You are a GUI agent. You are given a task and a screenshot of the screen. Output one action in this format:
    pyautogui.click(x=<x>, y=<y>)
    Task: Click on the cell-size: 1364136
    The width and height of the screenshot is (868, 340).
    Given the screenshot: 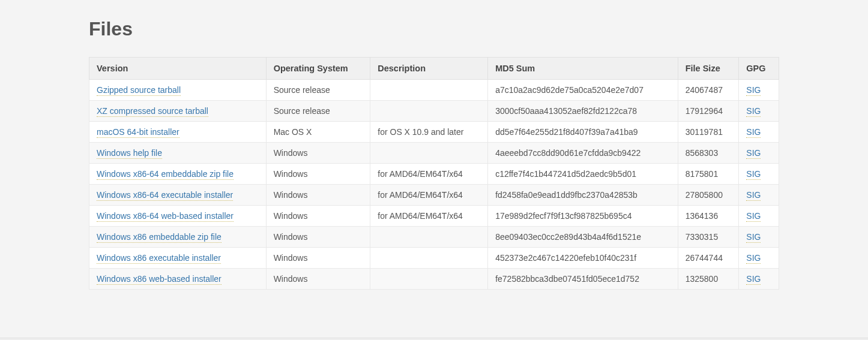 What is the action you would take?
    pyautogui.click(x=708, y=216)
    